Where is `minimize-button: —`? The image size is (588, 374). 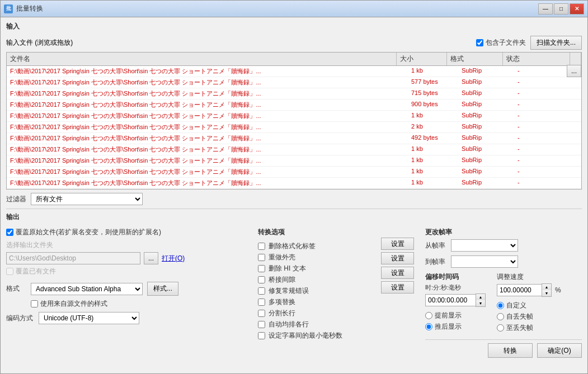 minimize-button: — is located at coordinates (545, 9).